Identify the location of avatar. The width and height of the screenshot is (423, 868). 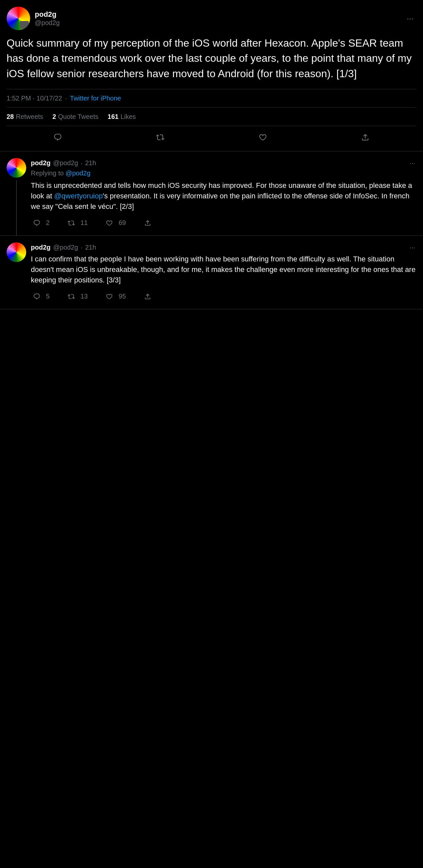
(18, 18).